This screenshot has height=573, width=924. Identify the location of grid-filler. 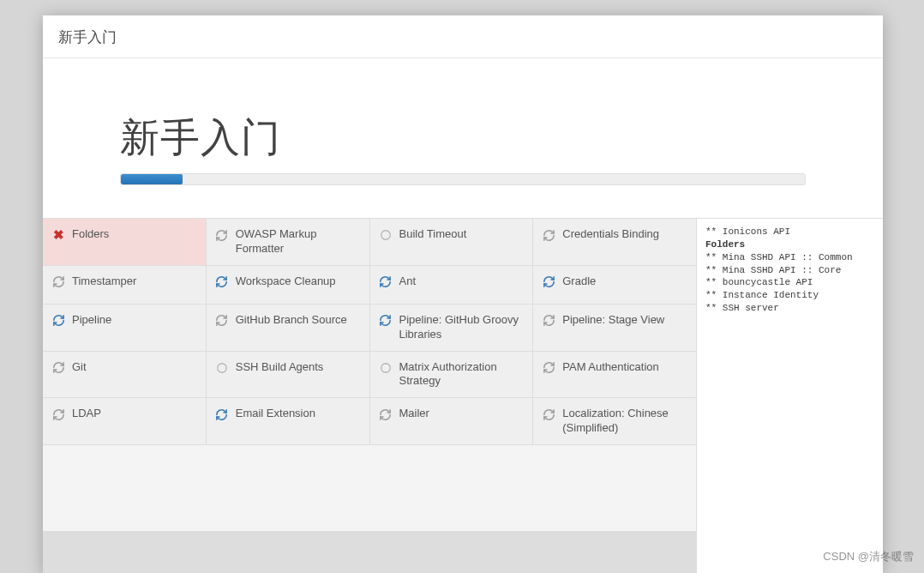
(369, 488).